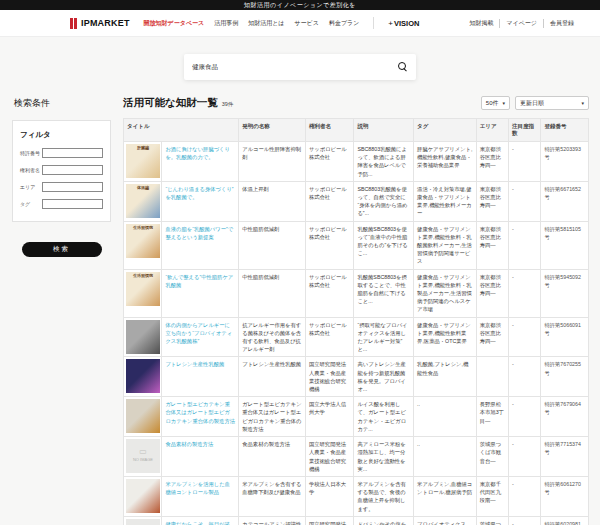  I want to click on filter-title: フィルタ, so click(62, 135).